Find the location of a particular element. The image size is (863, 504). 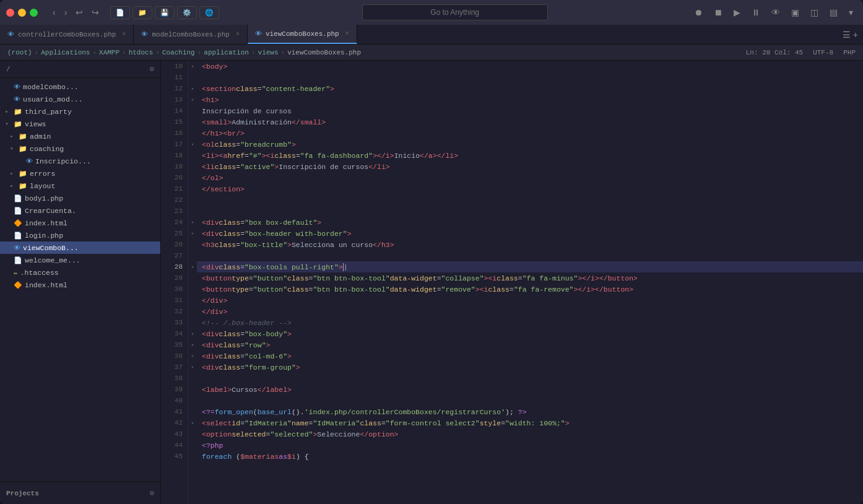

code-line-30: <button type="button" class="btn btn-box… is located at coordinates (530, 289).